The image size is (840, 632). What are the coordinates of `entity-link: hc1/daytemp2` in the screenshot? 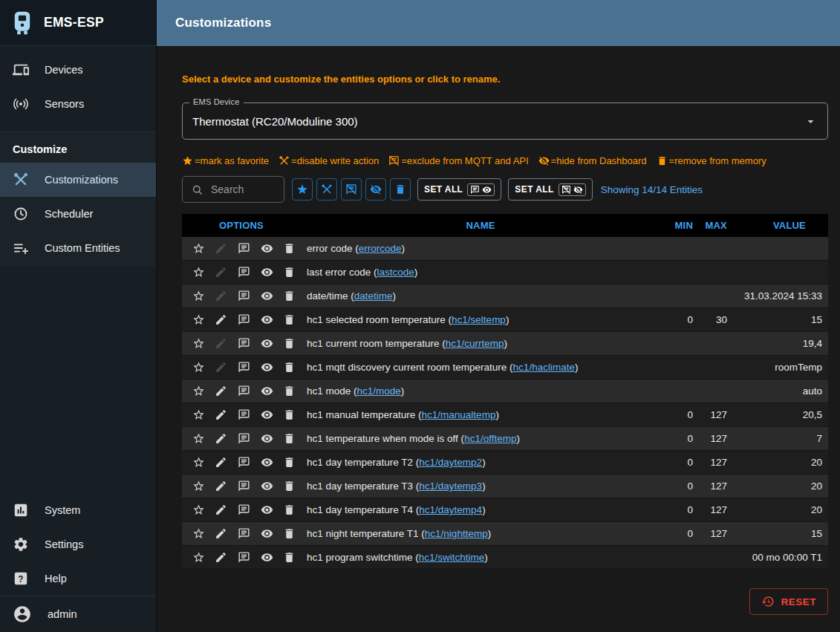 It's located at (450, 462).